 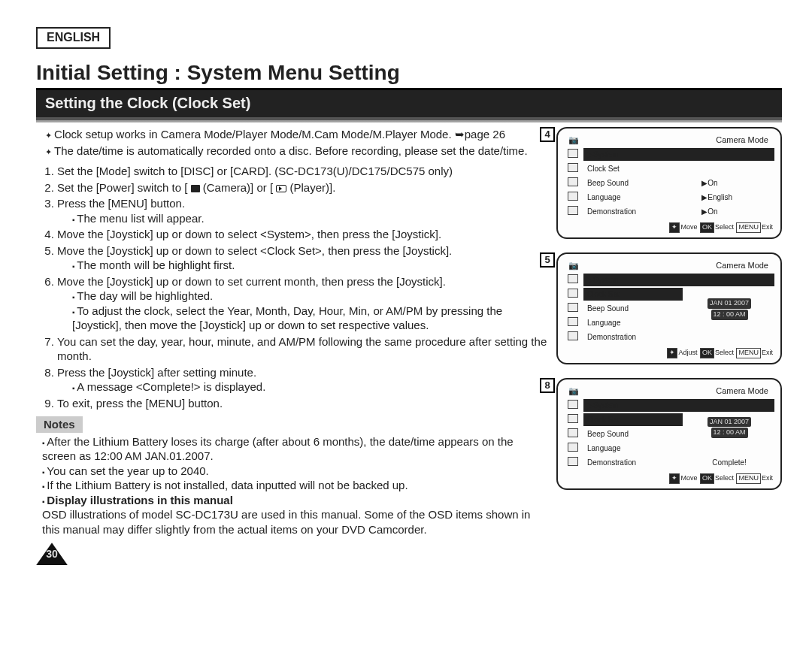 What do you see at coordinates (409, 75) in the screenshot?
I see `page-title: Initial Setting : System Menu Setting` at bounding box center [409, 75].